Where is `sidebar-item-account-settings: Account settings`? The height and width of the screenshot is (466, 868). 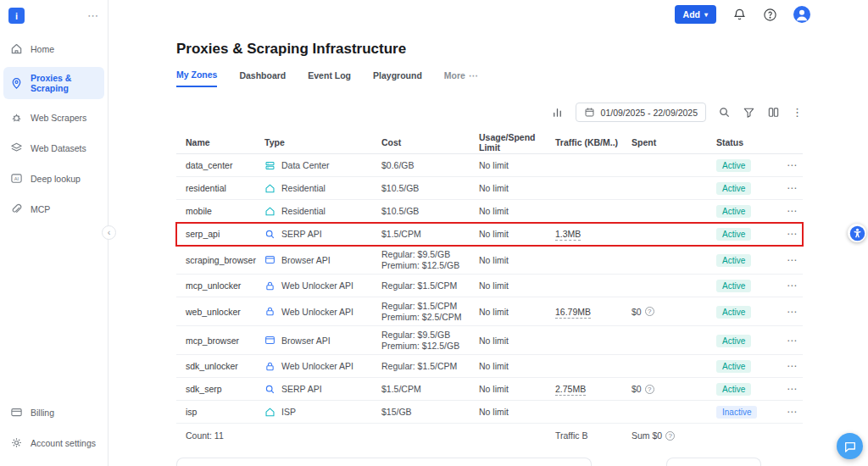
sidebar-item-account-settings: Account settings is located at coordinates (54, 442).